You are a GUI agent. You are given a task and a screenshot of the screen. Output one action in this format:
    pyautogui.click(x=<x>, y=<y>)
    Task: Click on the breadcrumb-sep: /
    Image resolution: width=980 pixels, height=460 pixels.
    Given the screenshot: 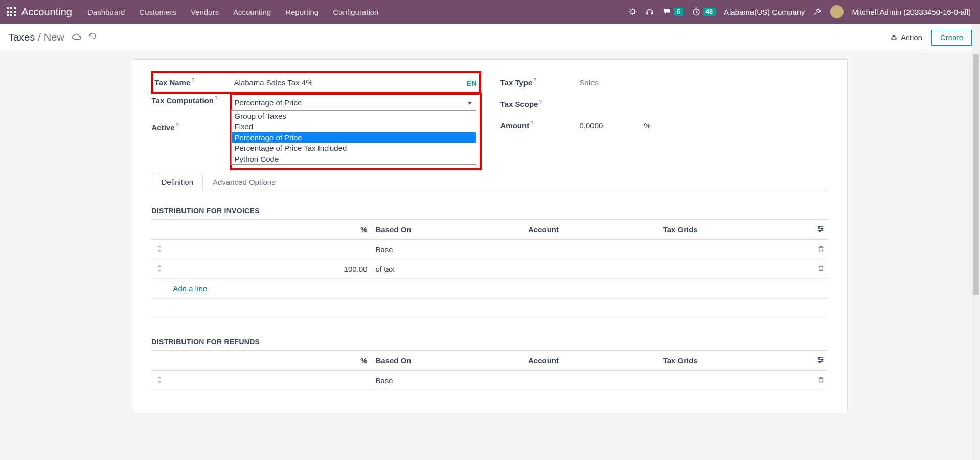 What is the action you would take?
    pyautogui.click(x=39, y=38)
    